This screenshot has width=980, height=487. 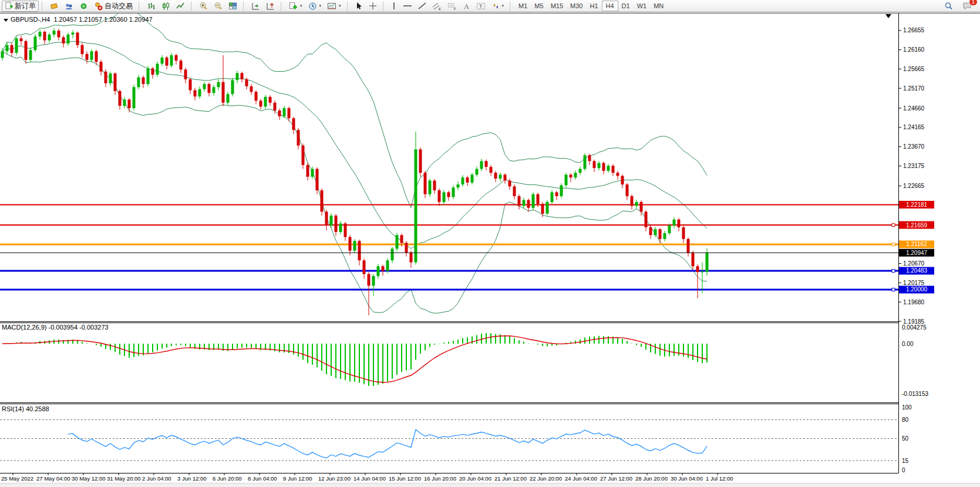 What do you see at coordinates (298, 478) in the screenshot?
I see `svg-text: 9 Jun 12:00` at bounding box center [298, 478].